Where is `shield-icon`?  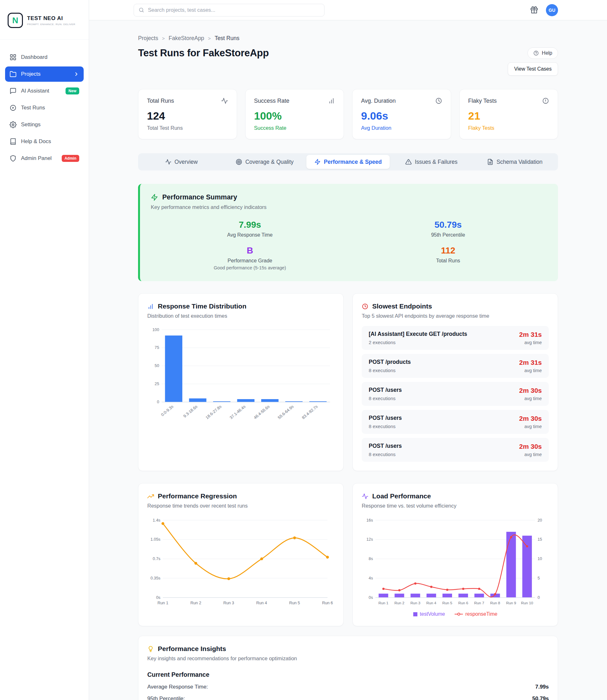
shield-icon is located at coordinates (13, 158).